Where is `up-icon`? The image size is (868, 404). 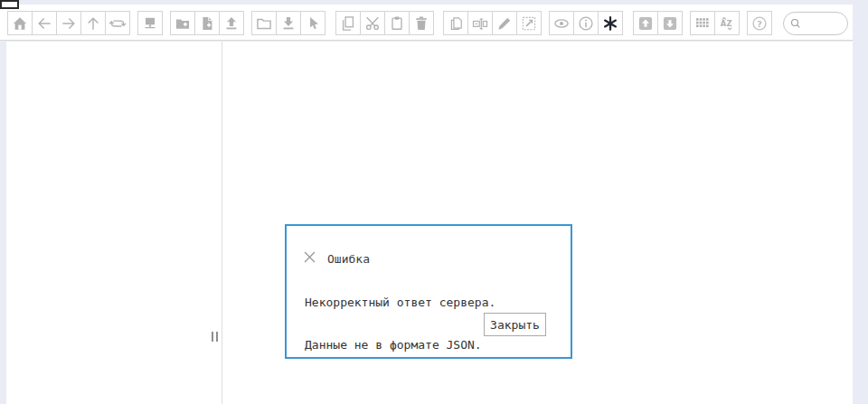
up-icon is located at coordinates (93, 23).